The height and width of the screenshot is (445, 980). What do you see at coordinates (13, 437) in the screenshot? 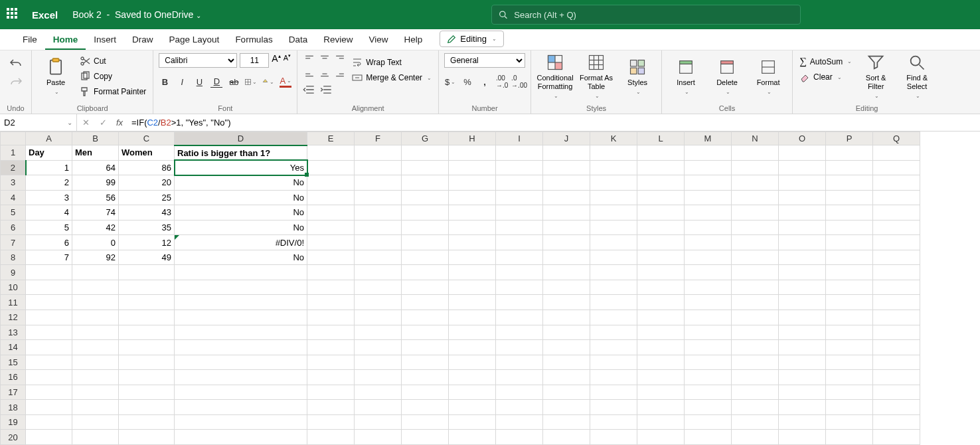
I see `row-header-20: 20` at bounding box center [13, 437].